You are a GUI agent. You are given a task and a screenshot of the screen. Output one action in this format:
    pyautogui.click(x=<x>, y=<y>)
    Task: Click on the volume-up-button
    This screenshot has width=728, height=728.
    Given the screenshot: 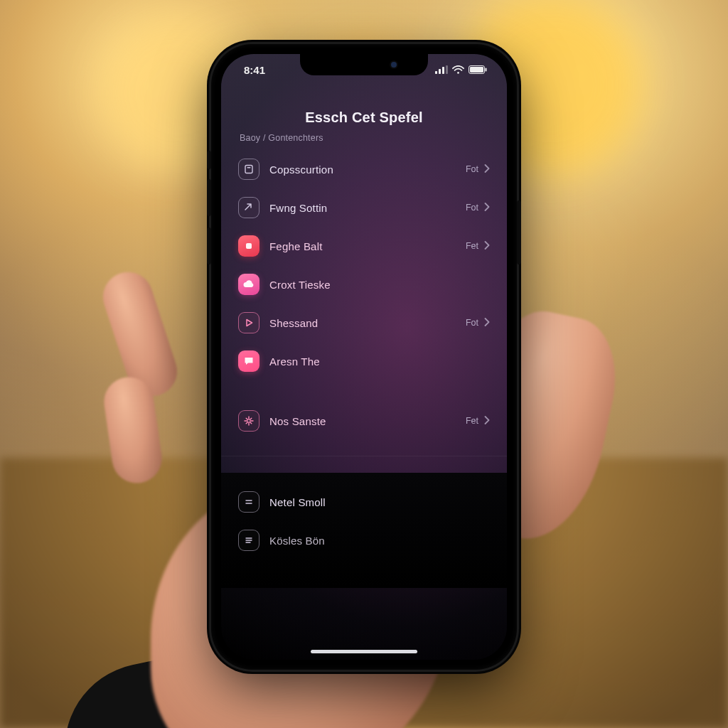 What is the action you would take?
    pyautogui.click(x=209, y=198)
    